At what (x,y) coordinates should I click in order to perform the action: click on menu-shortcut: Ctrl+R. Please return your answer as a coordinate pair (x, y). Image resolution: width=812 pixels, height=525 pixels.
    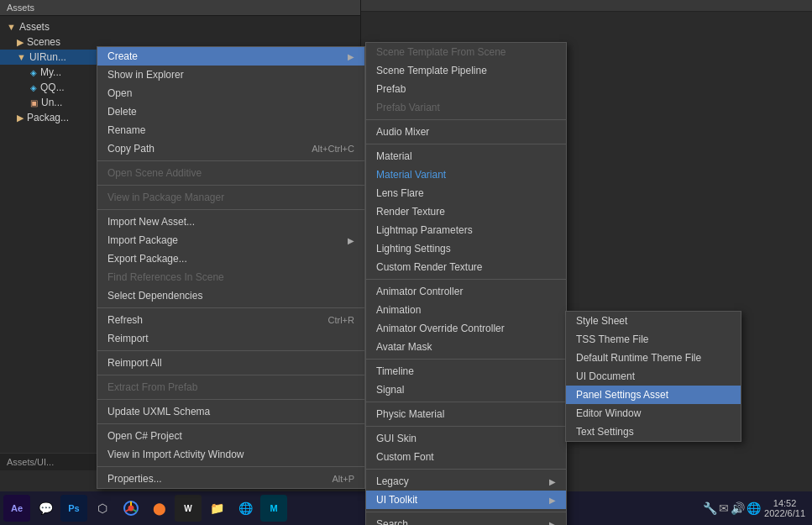
    Looking at the image, I should click on (341, 320).